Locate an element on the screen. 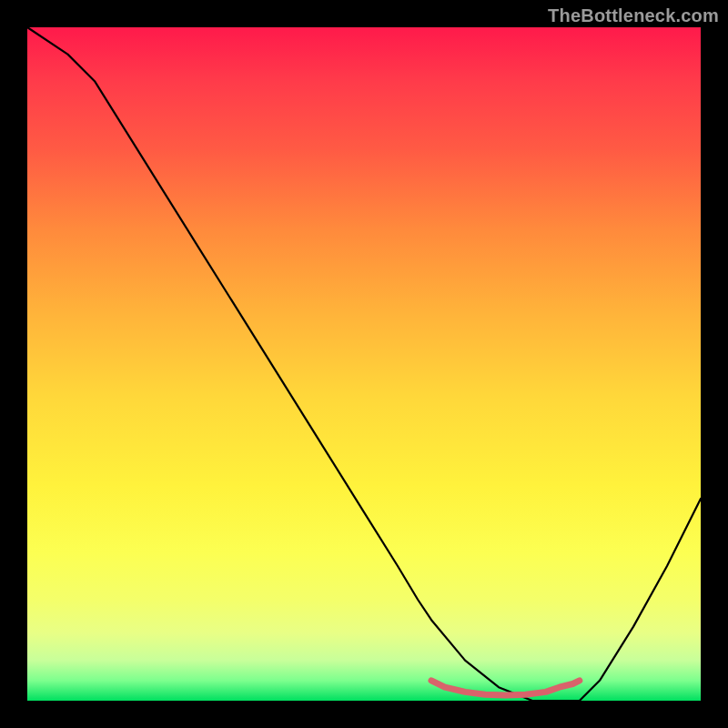  watermark-text: TheBottleneck.com is located at coordinates (633, 16).